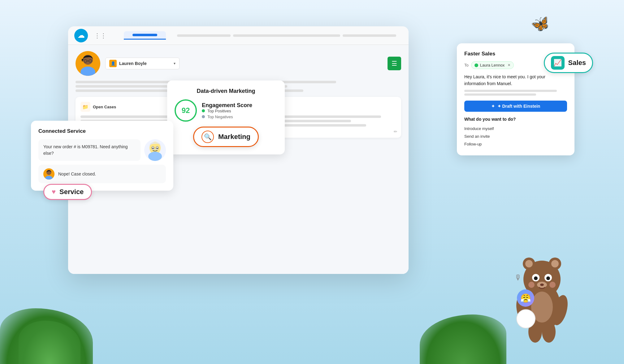 This screenshot has height=364, width=624. I want to click on open-cases-title: Open Cases, so click(105, 107).